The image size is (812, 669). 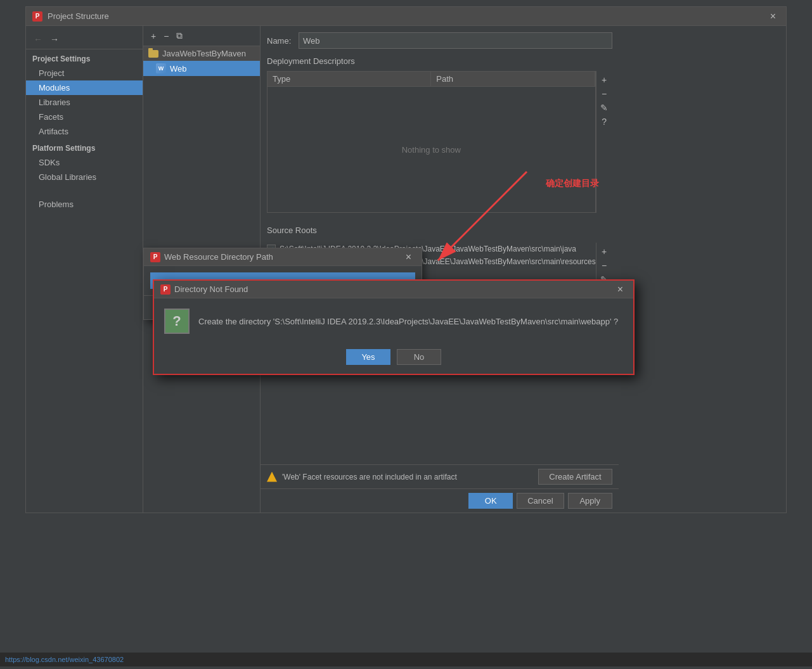 I want to click on web-resource-dialog-title-left: P Web Resource Directory Path, so click(x=212, y=257).